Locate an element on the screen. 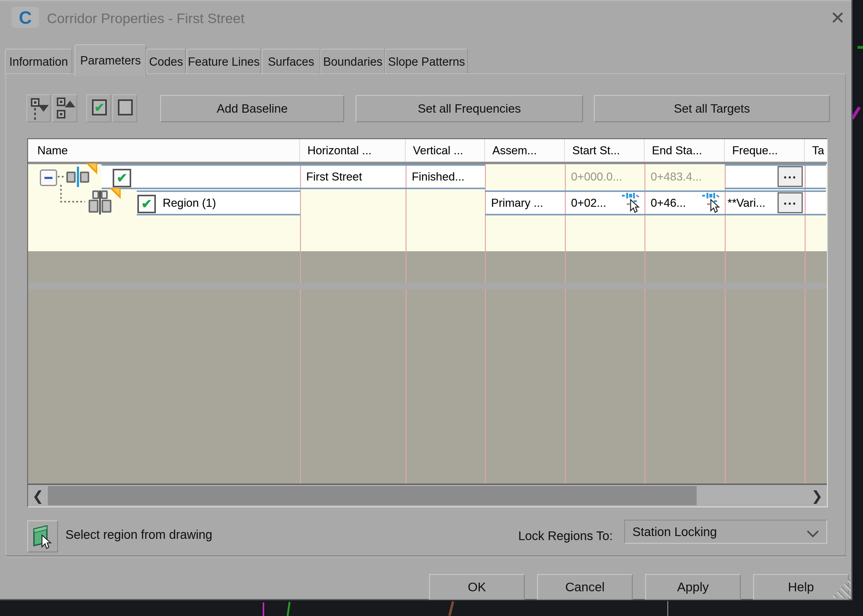  triangle-down-icon is located at coordinates (44, 108).